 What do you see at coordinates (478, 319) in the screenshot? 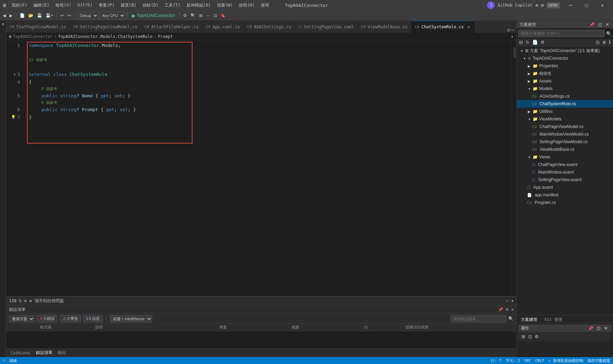
I see `error-search-input` at bounding box center [478, 319].